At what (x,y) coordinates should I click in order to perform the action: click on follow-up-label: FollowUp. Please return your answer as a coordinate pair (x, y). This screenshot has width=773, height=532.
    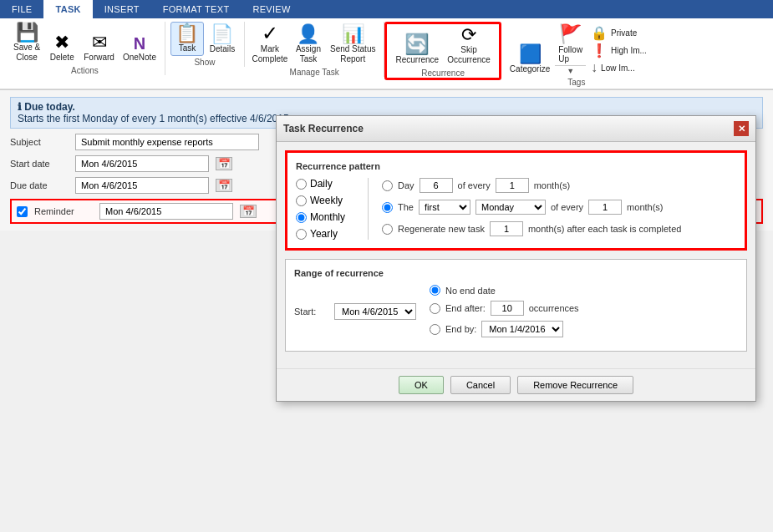
    Looking at the image, I should click on (570, 54).